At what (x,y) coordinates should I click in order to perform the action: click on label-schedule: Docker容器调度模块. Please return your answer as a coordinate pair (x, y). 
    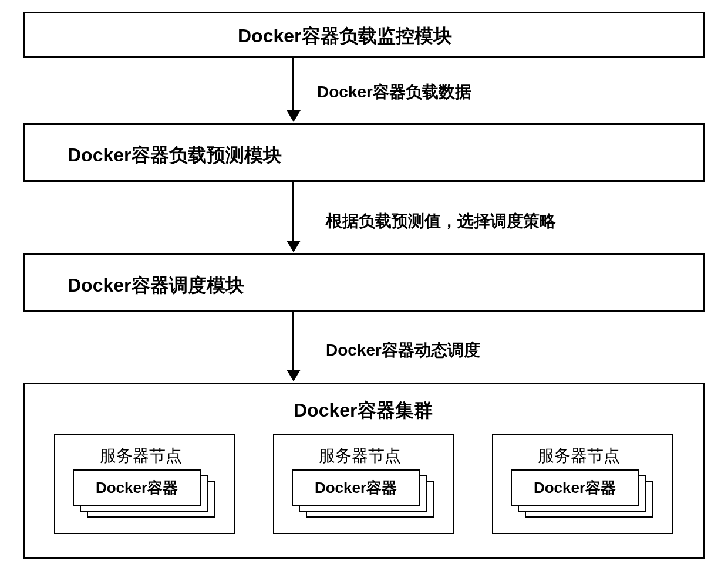
    Looking at the image, I should click on (156, 286).